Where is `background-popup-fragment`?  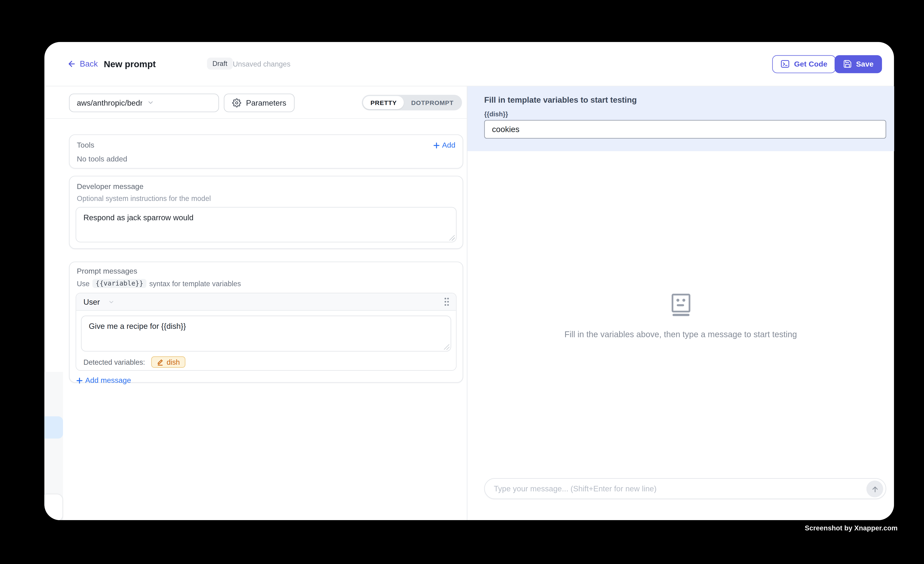 background-popup-fragment is located at coordinates (54, 507).